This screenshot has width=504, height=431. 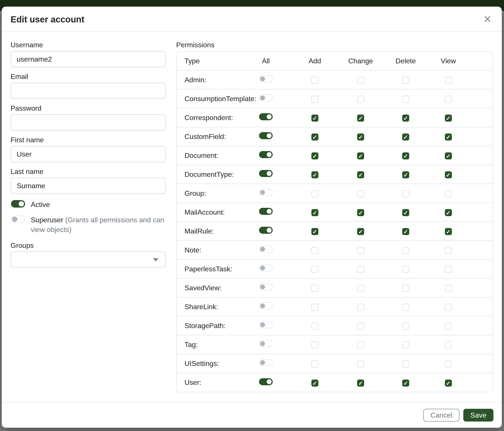 I want to click on superuser-toggle, so click(x=18, y=219).